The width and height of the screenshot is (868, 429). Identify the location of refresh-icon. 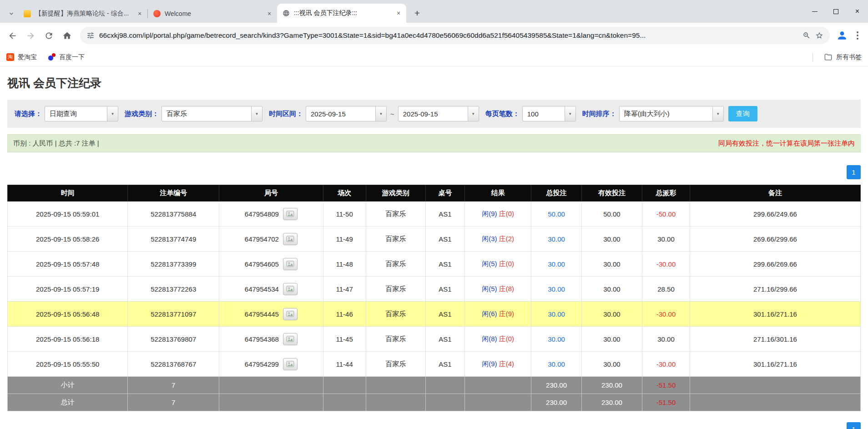
(49, 35).